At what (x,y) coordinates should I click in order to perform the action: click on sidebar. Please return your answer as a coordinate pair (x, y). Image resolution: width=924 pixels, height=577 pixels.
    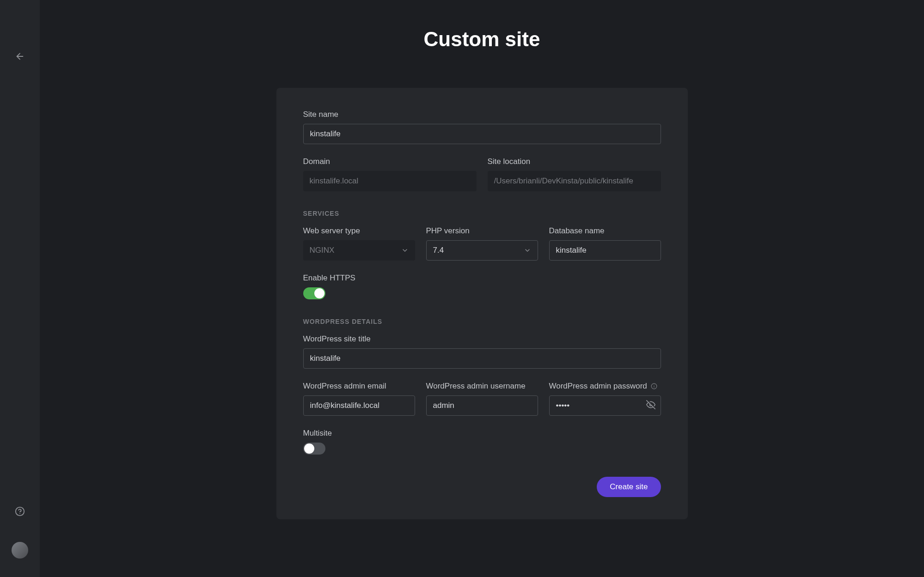
    Looking at the image, I should click on (20, 288).